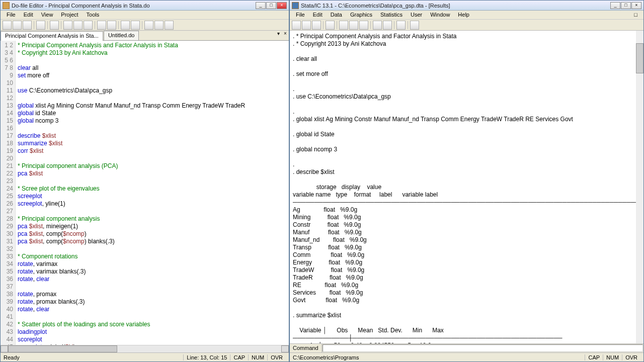  I want to click on menu-help: Help, so click(464, 15).